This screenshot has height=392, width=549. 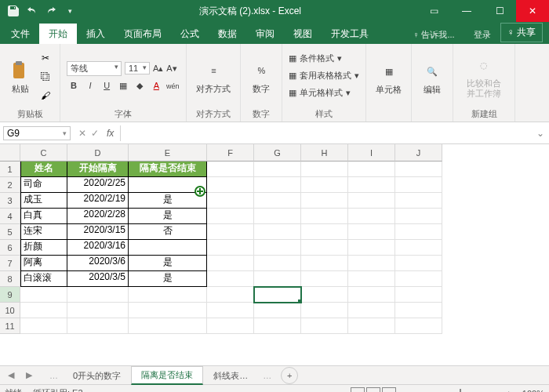 I want to click on cell-E4: 是, so click(x=168, y=216).